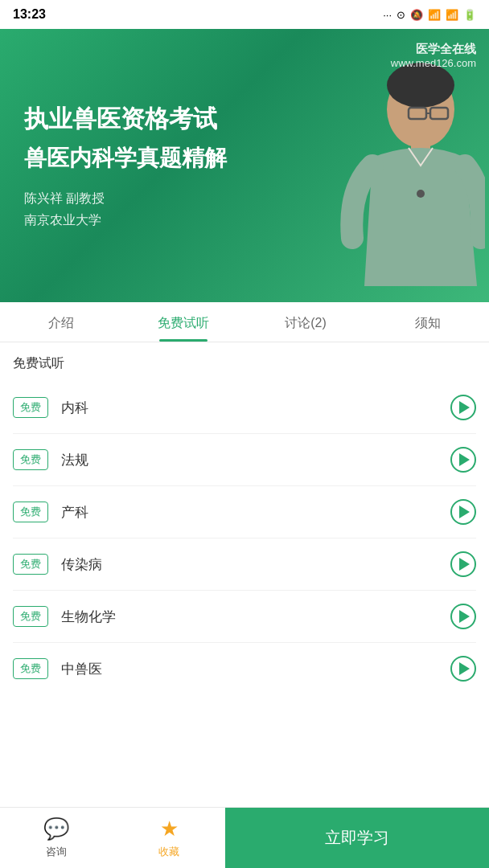  Describe the element at coordinates (306, 321) in the screenshot. I see `tab-discussion: 讨论(2)` at that location.